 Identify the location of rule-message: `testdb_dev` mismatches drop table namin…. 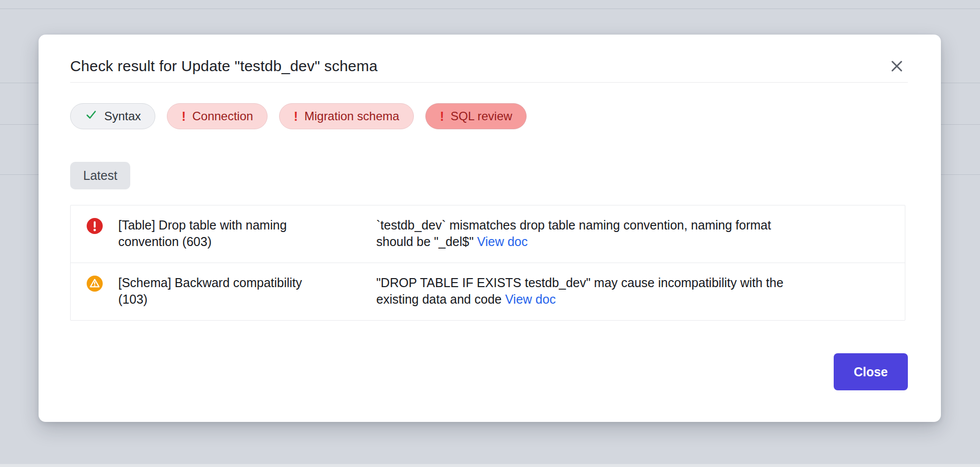
(574, 233).